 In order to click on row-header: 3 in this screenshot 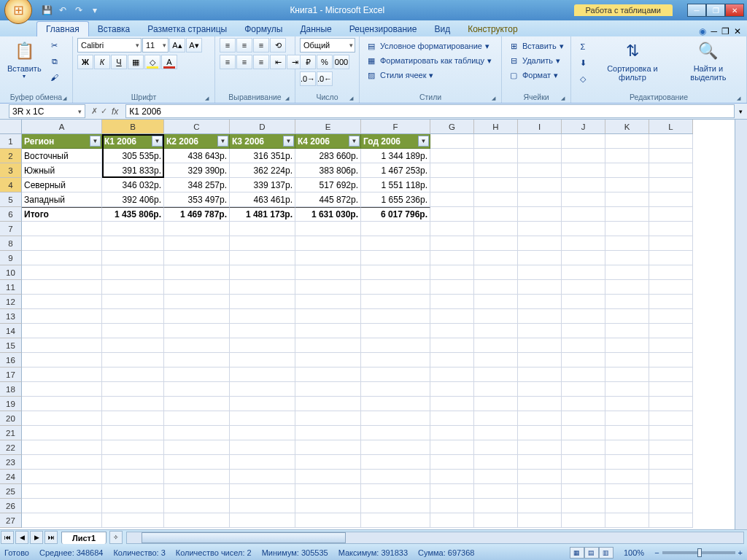, I will do `click(11, 171)`.